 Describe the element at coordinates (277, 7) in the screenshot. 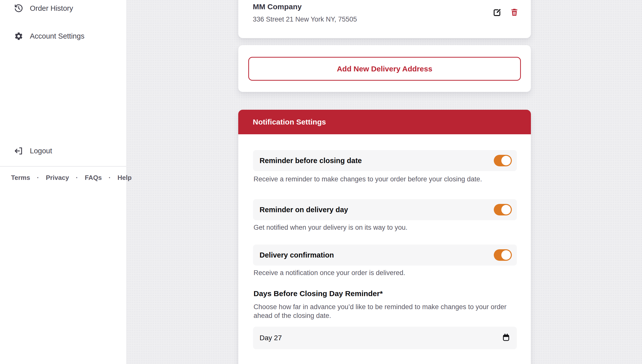

I see `company-name: MM Company` at that location.